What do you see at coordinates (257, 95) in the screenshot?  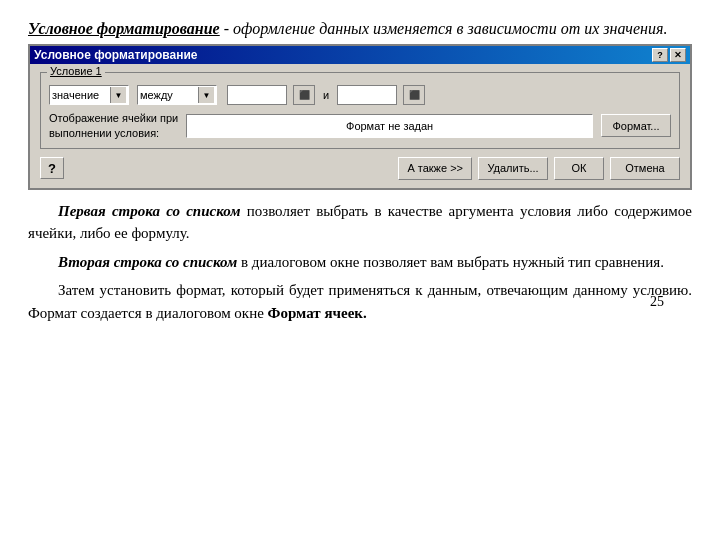 I see `condition-value1-input` at bounding box center [257, 95].